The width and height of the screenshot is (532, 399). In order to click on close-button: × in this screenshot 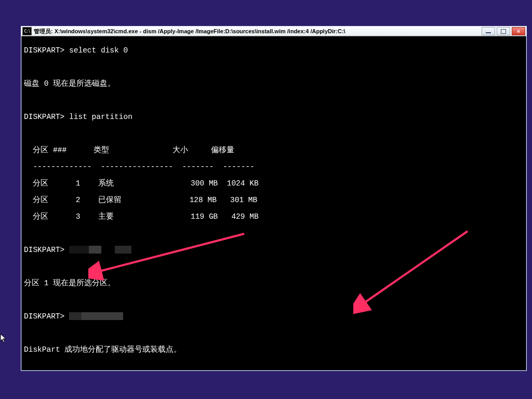, I will do `click(518, 31)`.